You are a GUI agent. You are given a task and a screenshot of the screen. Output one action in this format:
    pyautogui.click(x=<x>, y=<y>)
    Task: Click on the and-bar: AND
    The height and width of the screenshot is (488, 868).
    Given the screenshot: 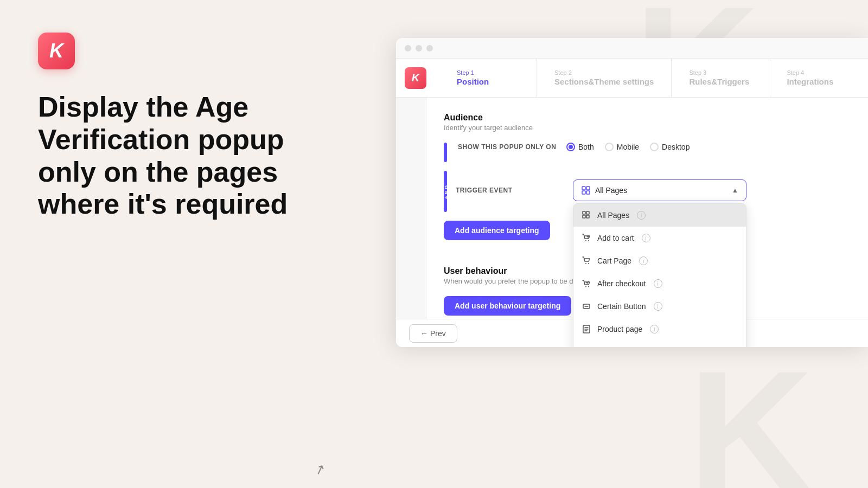 What is the action you would take?
    pyautogui.click(x=445, y=191)
    